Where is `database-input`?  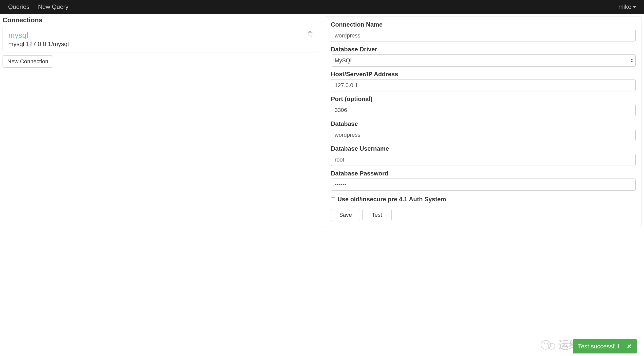 database-input is located at coordinates (483, 135).